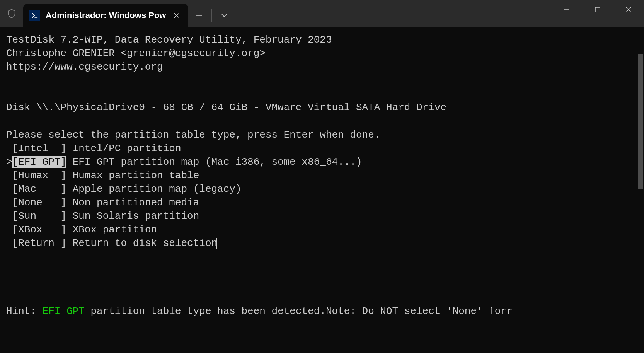 This screenshot has width=644, height=353. Describe the element at coordinates (322, 244) in the screenshot. I see `menu-item: [Return ] Return to disk selection` at that location.